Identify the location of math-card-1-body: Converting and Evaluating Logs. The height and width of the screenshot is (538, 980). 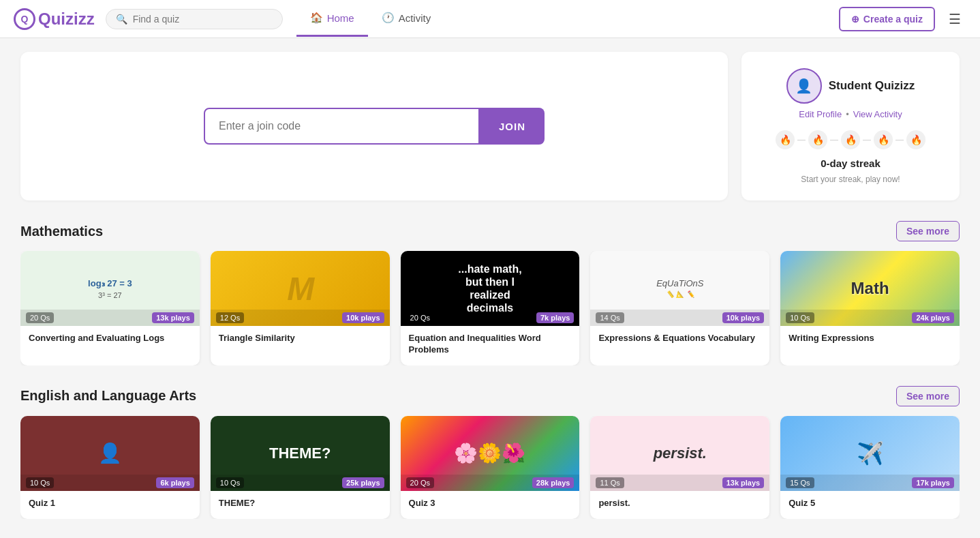
(110, 340).